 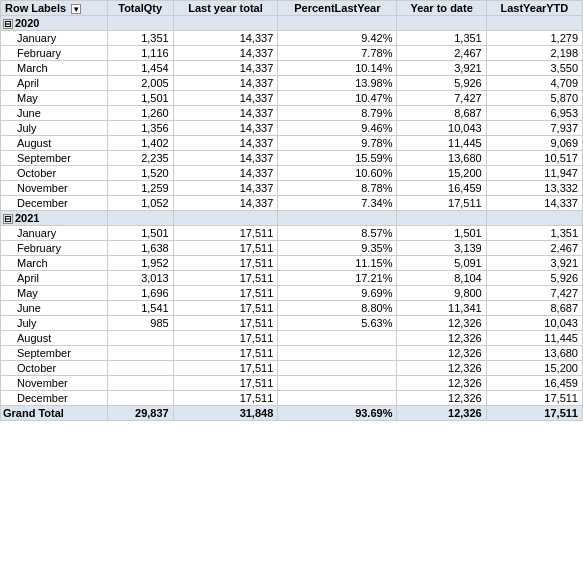 I want to click on cell-last-year-ytd: 13,332, so click(x=534, y=188).